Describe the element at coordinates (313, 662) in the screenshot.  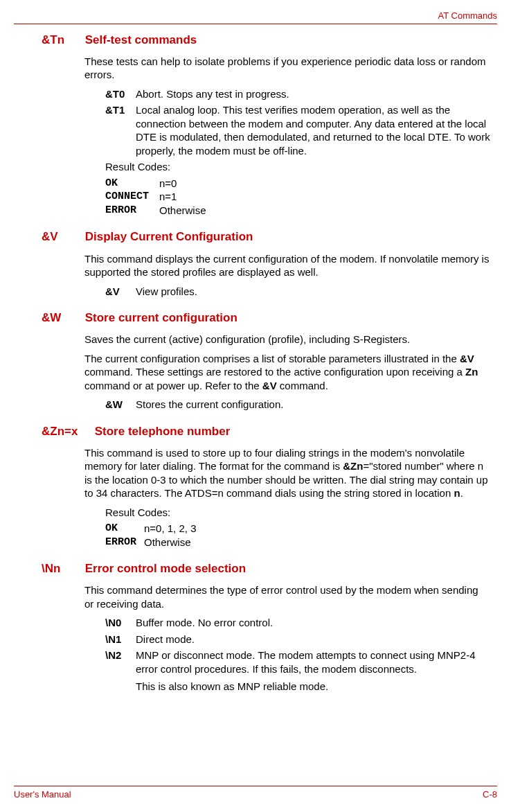
I see `nn-p2-desc: MNP or disconnect mode. The modem attemp…` at that location.